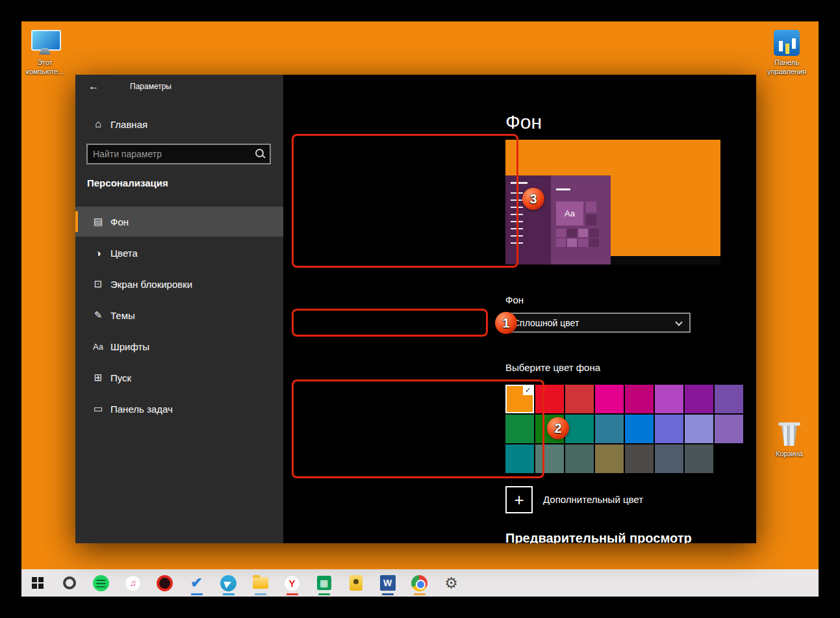 The width and height of the screenshot is (840, 618). I want to click on color-grid: ✓, so click(624, 429).